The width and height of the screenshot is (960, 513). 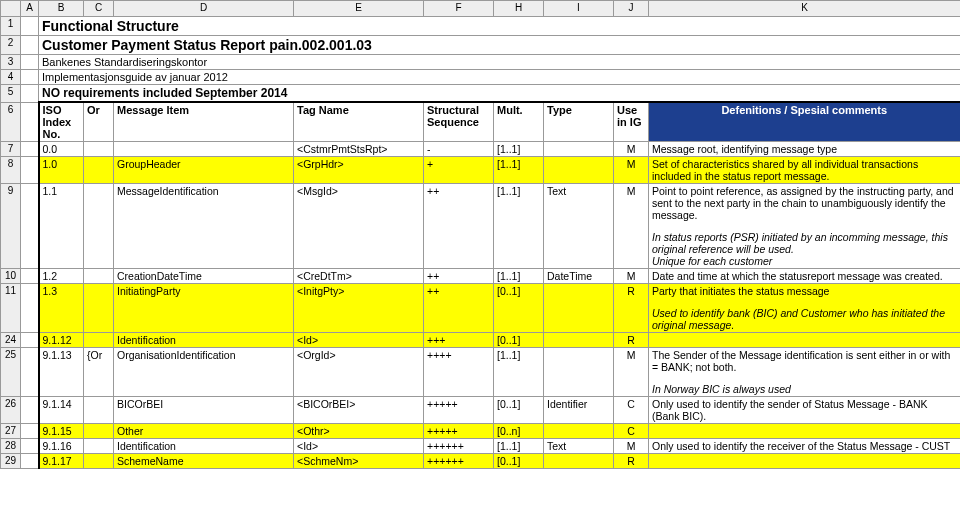 What do you see at coordinates (62, 462) in the screenshot?
I see `cell-iso: 9.1.17` at bounding box center [62, 462].